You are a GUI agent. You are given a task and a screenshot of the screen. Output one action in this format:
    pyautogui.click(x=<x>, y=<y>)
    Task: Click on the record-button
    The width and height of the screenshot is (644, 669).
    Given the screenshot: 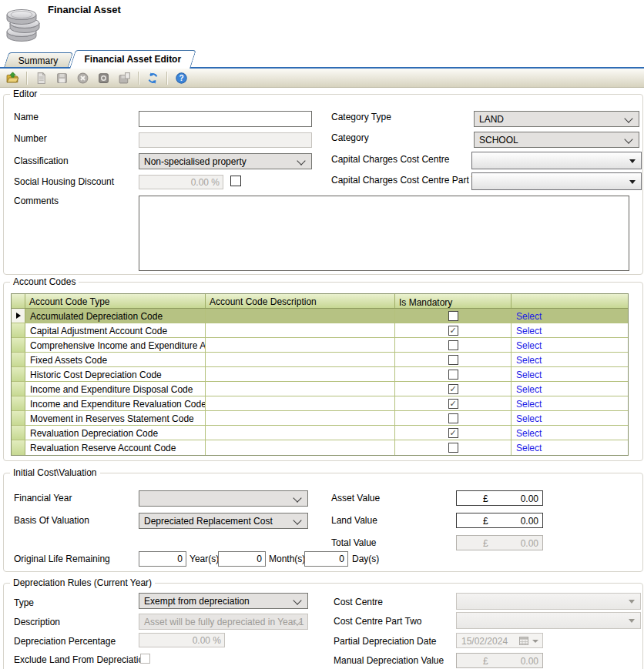 What is the action you would take?
    pyautogui.click(x=103, y=78)
    